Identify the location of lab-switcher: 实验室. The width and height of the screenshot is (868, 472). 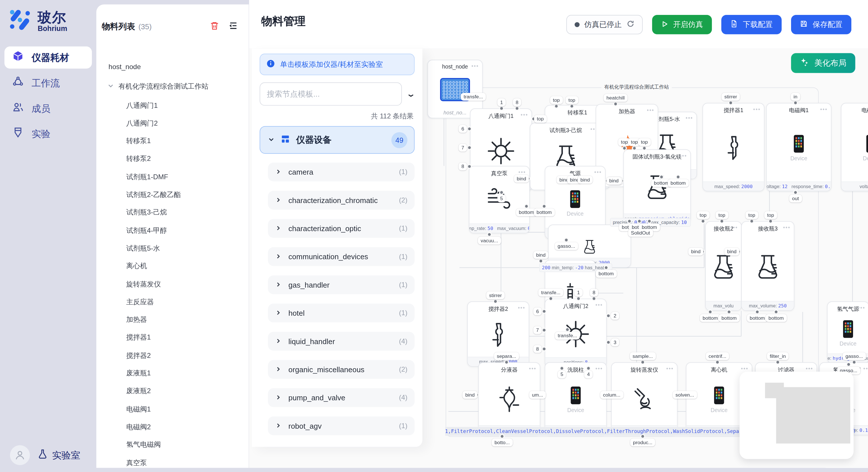
(59, 455).